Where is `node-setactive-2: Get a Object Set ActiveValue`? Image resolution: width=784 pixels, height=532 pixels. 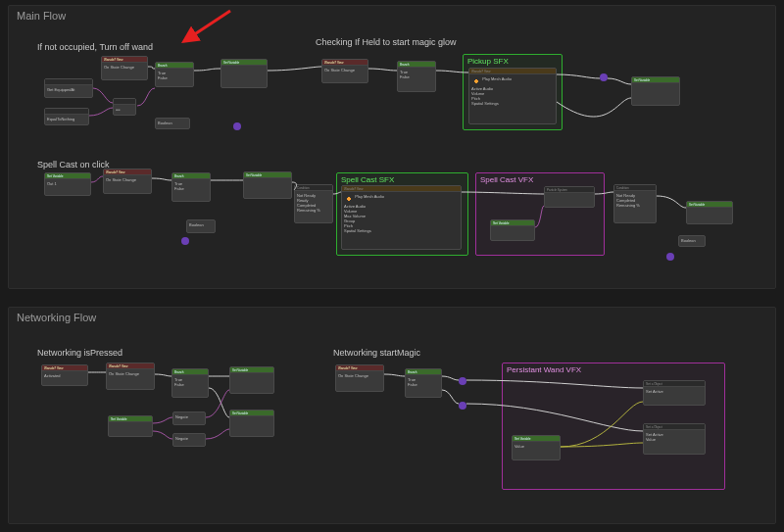 node-setactive-2: Get a Object Set ActiveValue is located at coordinates (674, 439).